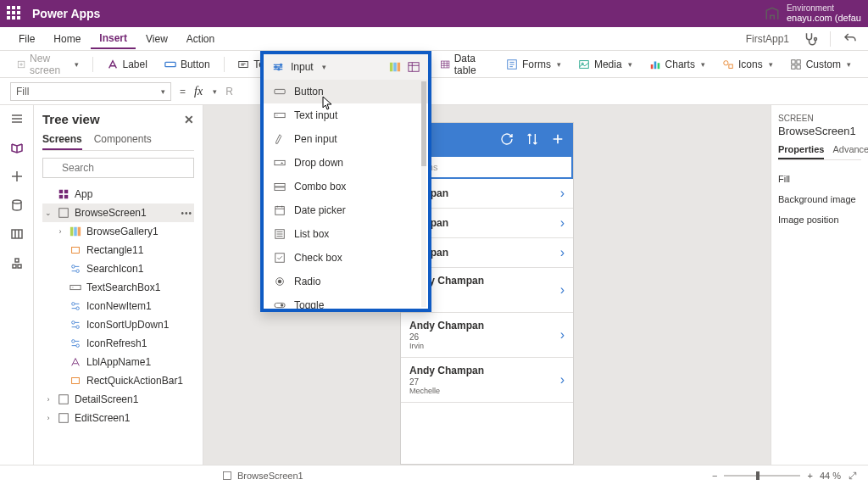  I want to click on toggle-icon, so click(280, 304).